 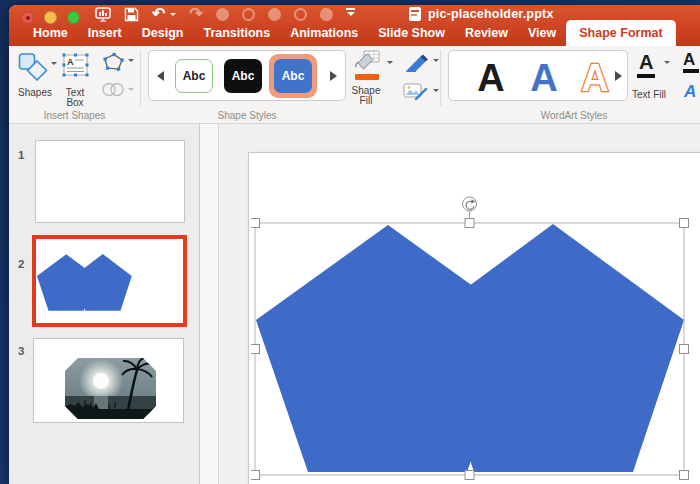 What do you see at coordinates (160, 76) in the screenshot?
I see `gallery-prev-arrow` at bounding box center [160, 76].